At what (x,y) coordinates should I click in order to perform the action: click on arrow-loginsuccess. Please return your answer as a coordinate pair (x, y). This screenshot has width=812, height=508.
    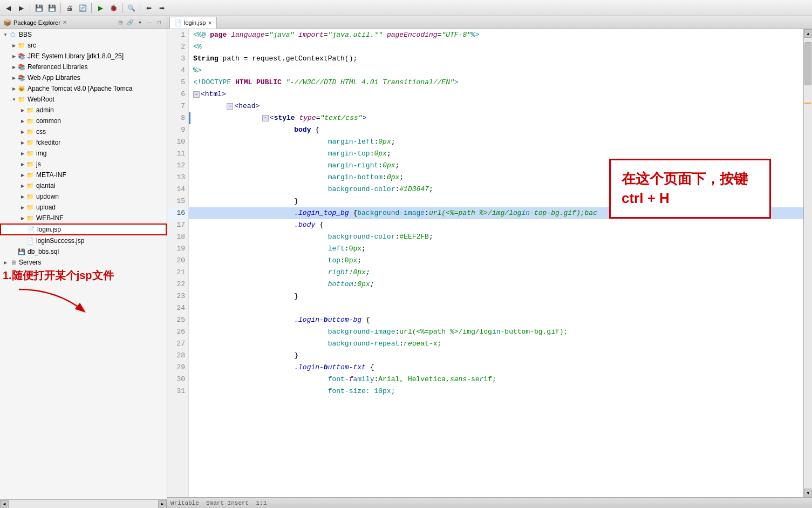
    Looking at the image, I should click on (23, 241).